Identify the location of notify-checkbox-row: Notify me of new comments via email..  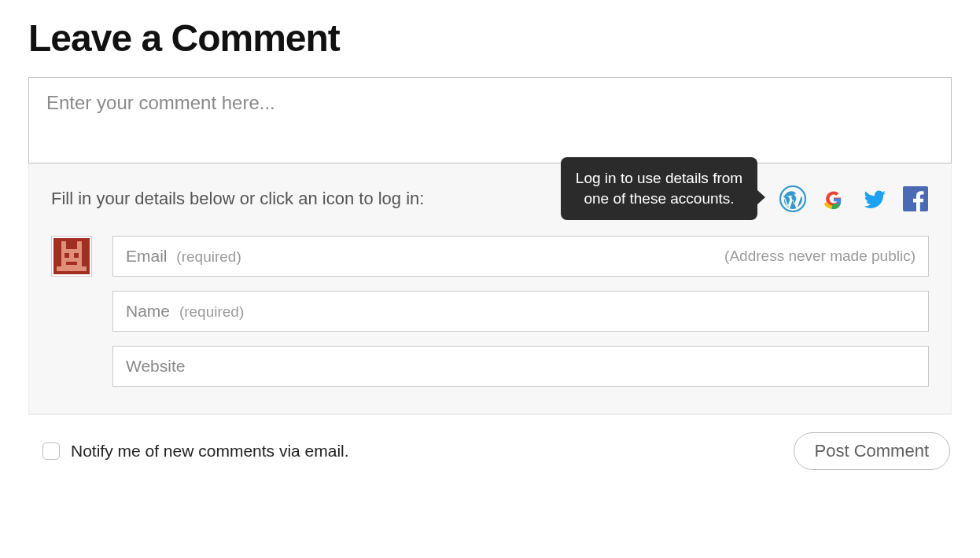
(196, 451).